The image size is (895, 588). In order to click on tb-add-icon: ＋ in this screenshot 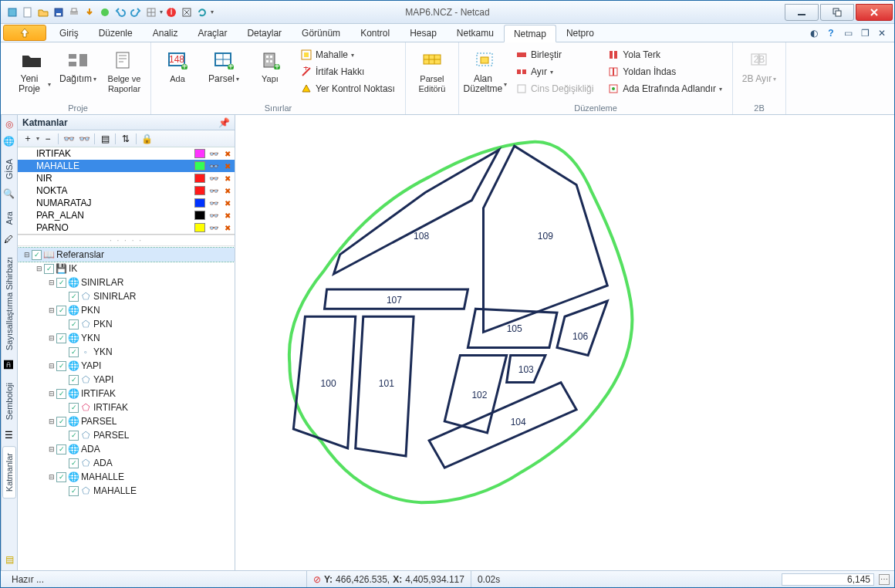, I will do `click(28, 139)`.